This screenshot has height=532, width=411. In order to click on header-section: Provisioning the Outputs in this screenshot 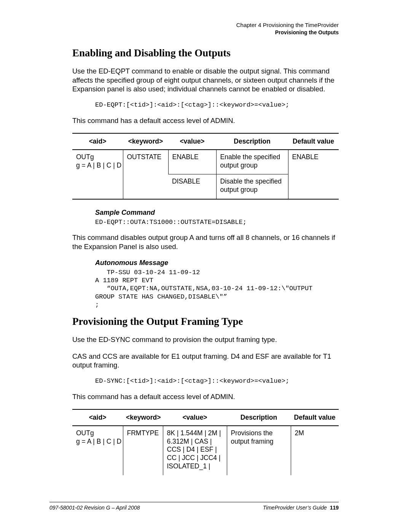, I will do `click(288, 32)`.